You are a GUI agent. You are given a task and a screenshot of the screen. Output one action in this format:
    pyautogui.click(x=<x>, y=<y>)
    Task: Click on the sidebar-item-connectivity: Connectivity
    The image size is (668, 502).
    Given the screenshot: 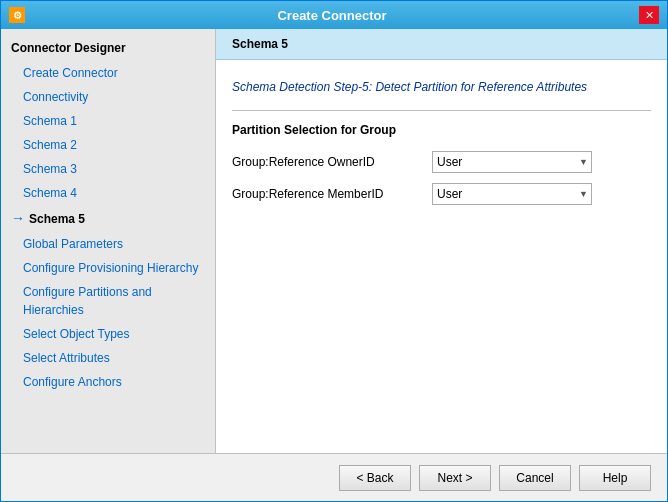 What is the action you would take?
    pyautogui.click(x=108, y=97)
    